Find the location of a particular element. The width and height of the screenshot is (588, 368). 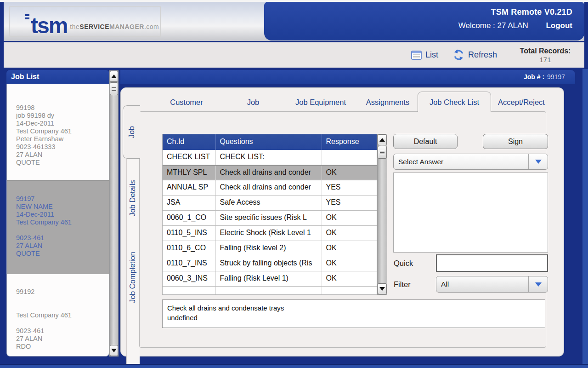

quick-input is located at coordinates (492, 263).